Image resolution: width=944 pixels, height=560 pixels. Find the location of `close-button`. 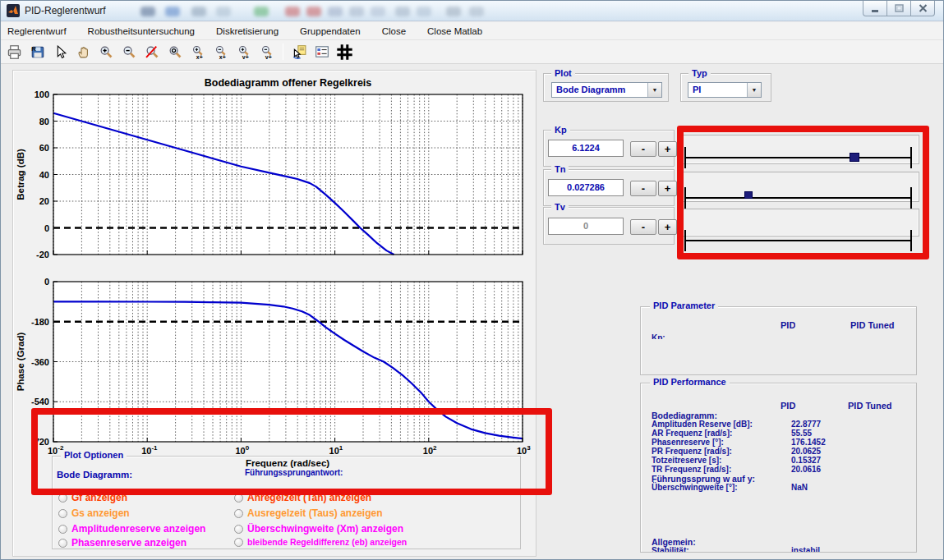

close-button is located at coordinates (923, 8).